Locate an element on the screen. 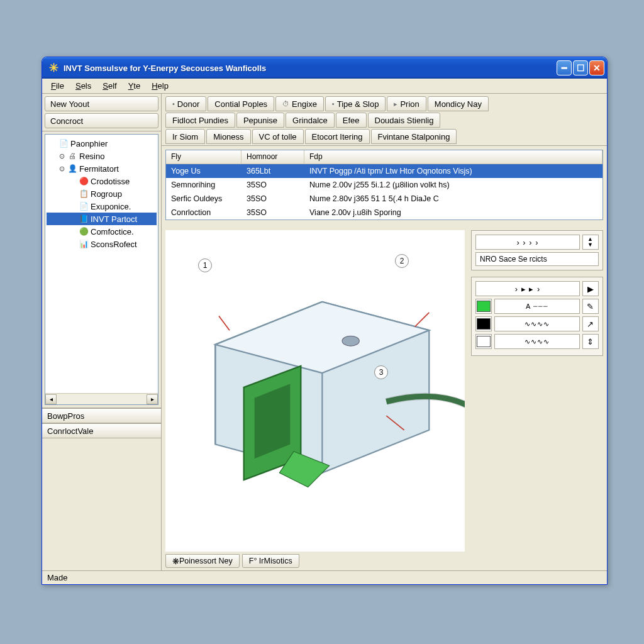 Image resolution: width=644 pixels, height=644 pixels. menu-self: Self is located at coordinates (109, 86).